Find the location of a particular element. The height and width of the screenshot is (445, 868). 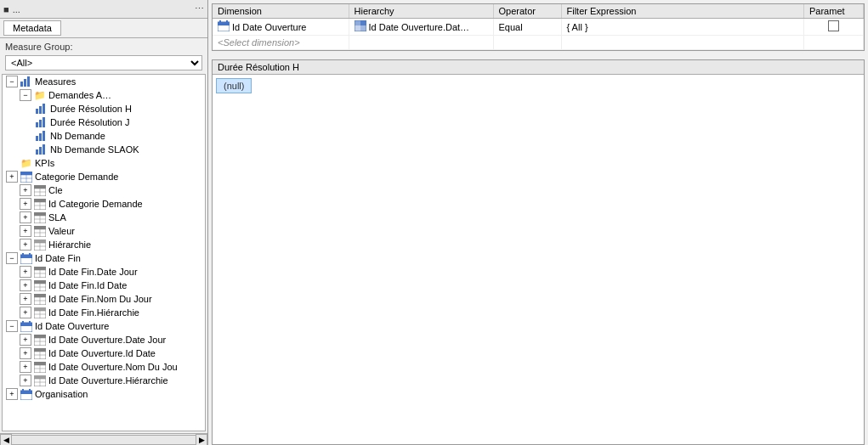

expand-ido-dj: + is located at coordinates (26, 340).